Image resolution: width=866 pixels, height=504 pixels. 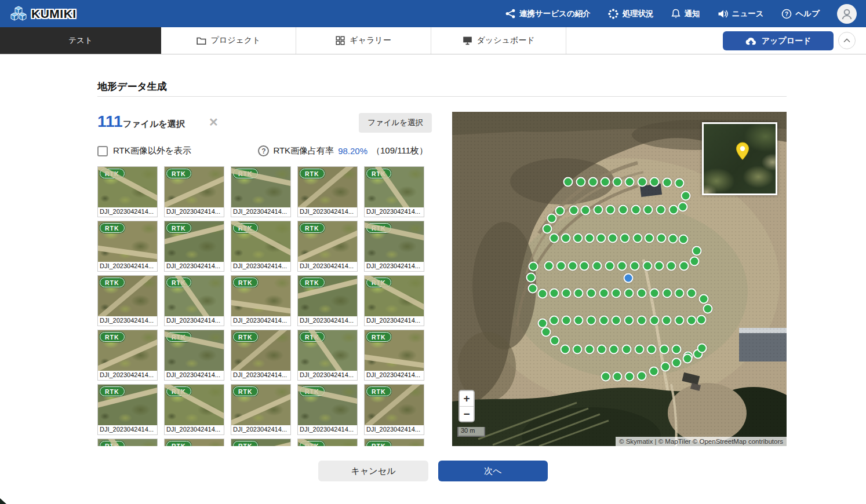 I want to click on tab-test: テスト, so click(x=81, y=41).